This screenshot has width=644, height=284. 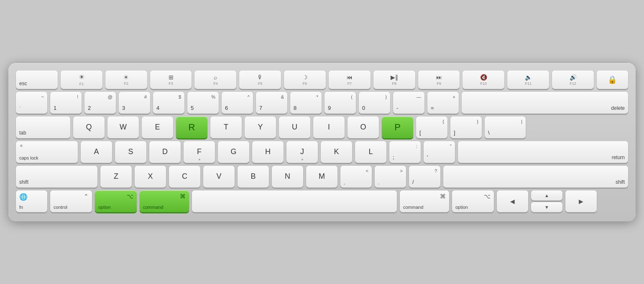 What do you see at coordinates (199, 160) in the screenshot?
I see `f-dot` at bounding box center [199, 160].